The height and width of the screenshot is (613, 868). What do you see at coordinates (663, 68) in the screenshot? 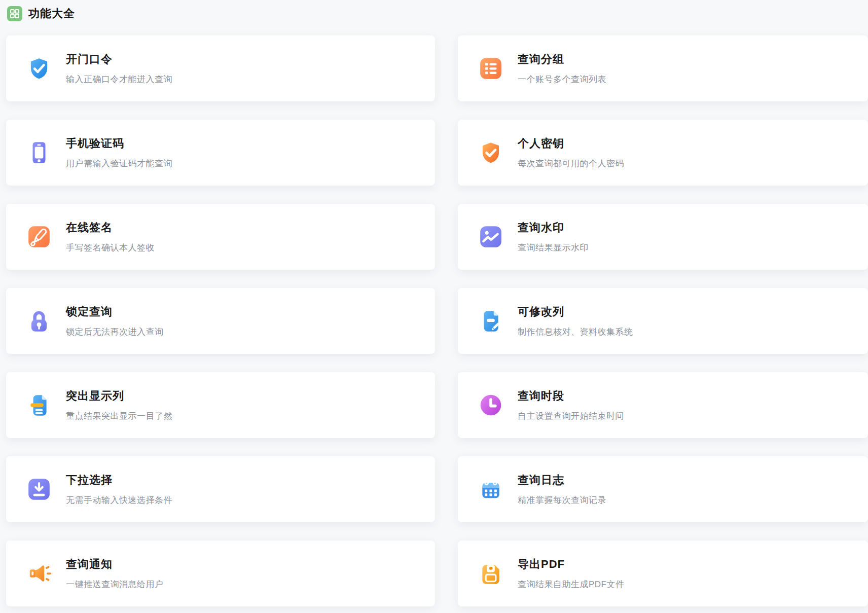
I see `card-query-group: 查询分组 一个账号多个查询列表` at bounding box center [663, 68].